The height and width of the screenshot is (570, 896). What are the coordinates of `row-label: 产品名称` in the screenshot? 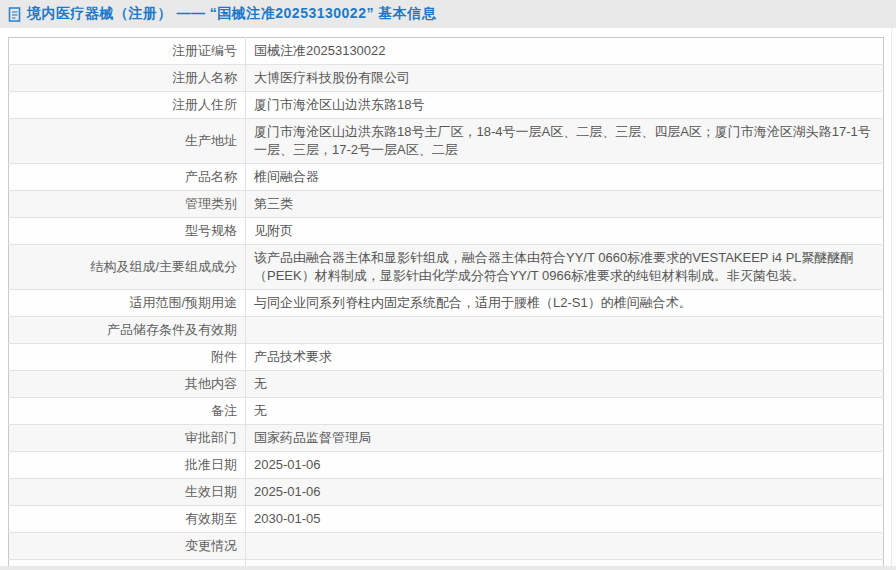 It's located at (128, 178).